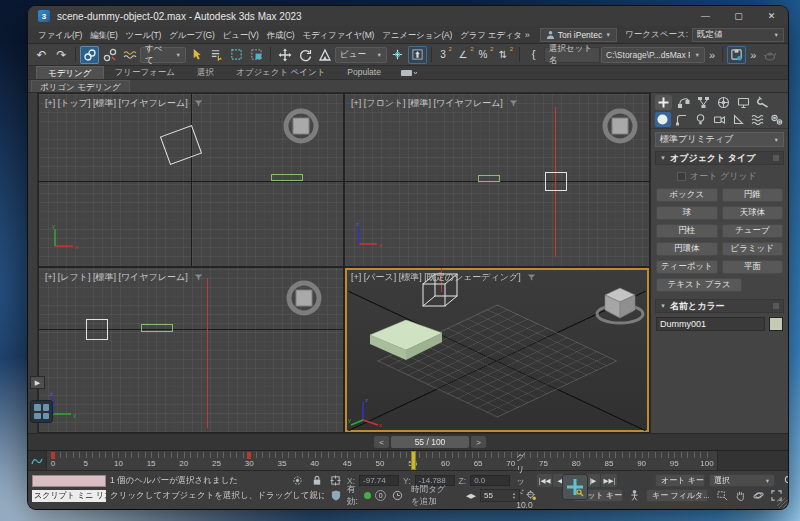 This screenshot has height=521, width=800. Describe the element at coordinates (382, 442) in the screenshot. I see `previous-frame-arrow: <` at that location.